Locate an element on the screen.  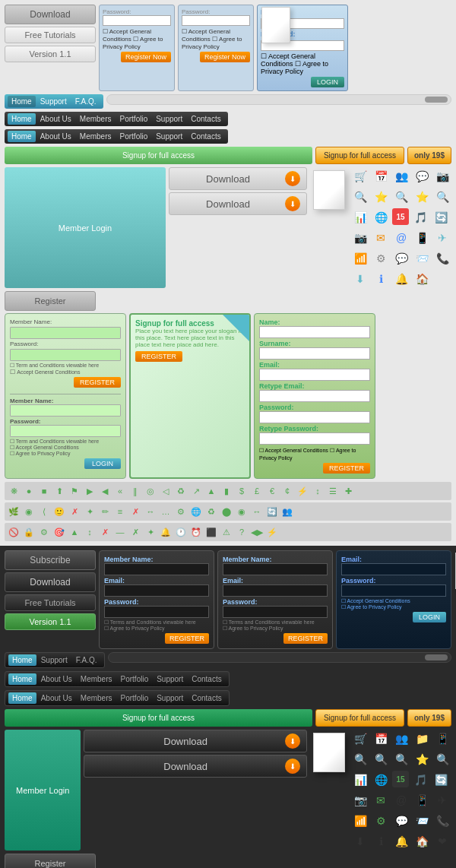
d-search3-icon: 🔍 is located at coordinates (401, 759).